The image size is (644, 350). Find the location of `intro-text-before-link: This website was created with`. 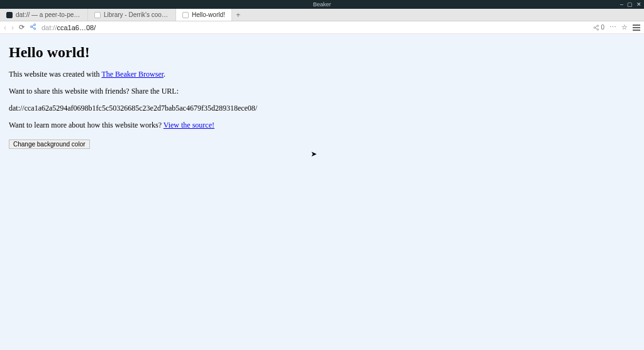

intro-text-before-link: This website was created with is located at coordinates (55, 74).